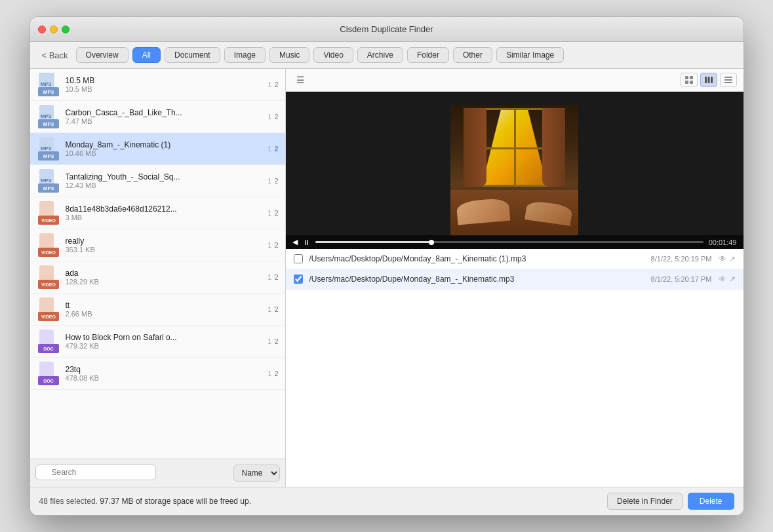 Image resolution: width=773 pixels, height=532 pixels. I want to click on file-type-icon: DOC, so click(49, 373).